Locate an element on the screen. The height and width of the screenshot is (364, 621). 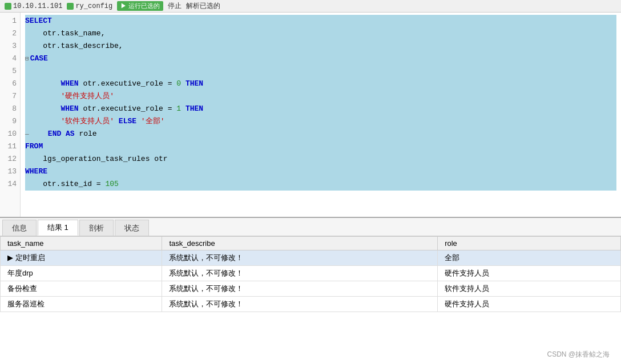
table-cell-task_name: 备份检查 is located at coordinates (81, 289).